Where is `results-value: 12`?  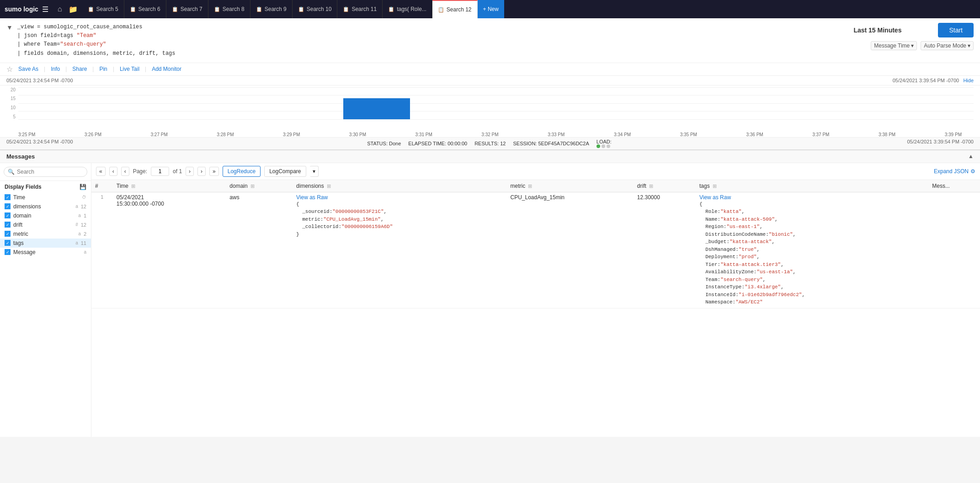
results-value: 12 is located at coordinates (503, 143).